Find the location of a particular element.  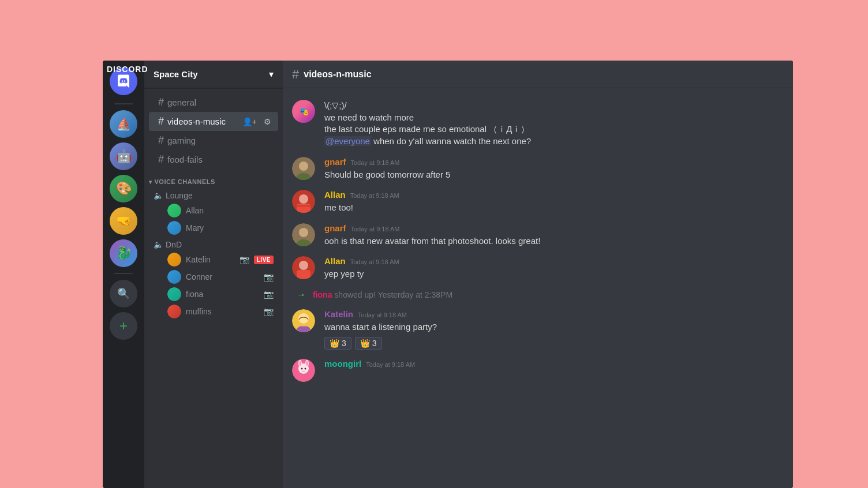

allan-message-2-content: Allan Today at 9:18 AM yep yep ty is located at coordinates (554, 268).